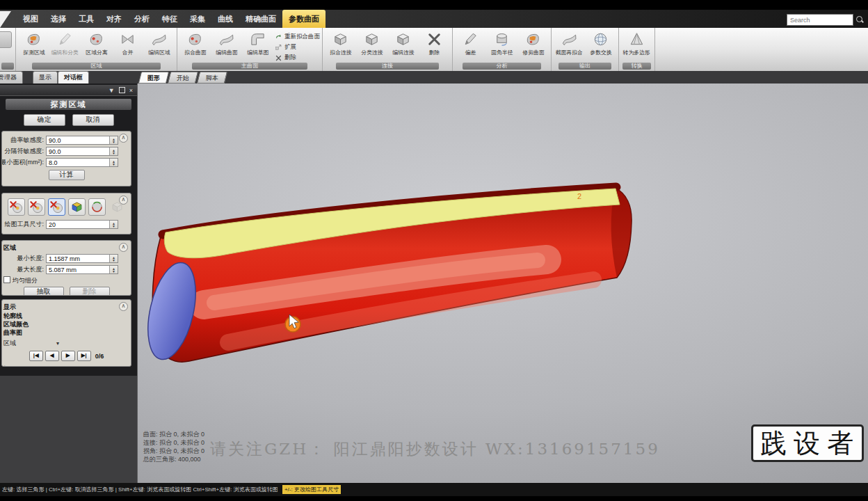  Describe the element at coordinates (298, 47) in the screenshot. I see `extend-button: 扩展` at that location.